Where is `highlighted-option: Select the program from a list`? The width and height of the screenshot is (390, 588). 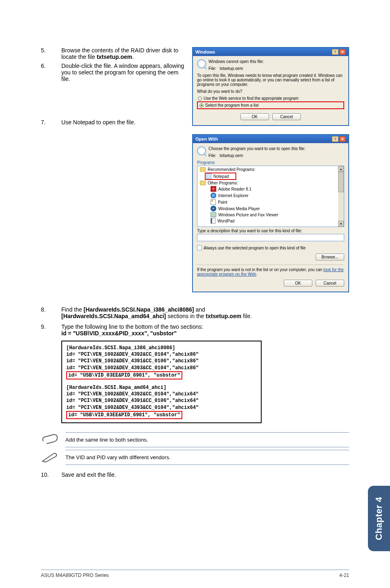
highlighted-option: Select the program from a list is located at coordinates (271, 105).